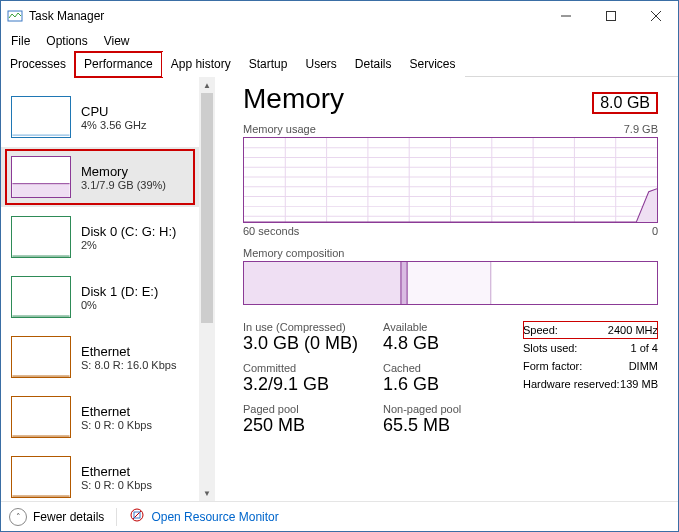  What do you see at coordinates (116, 412) in the screenshot?
I see `eth1-title: Ethernet` at bounding box center [116, 412].